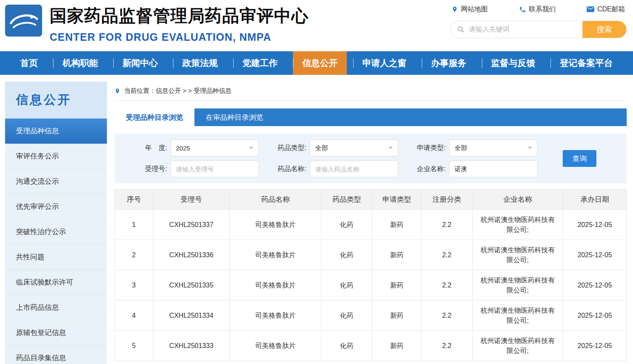 This screenshot has width=633, height=364. What do you see at coordinates (134, 200) in the screenshot?
I see `column-header: 序号` at bounding box center [134, 200].